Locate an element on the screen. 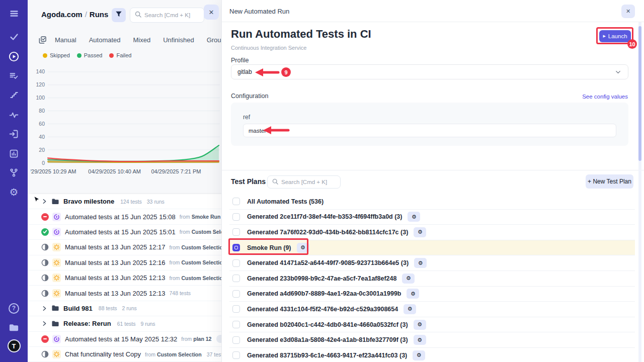 Image resolution: width=644 pixels, height=362 pixels. tab-mixed: Mixed is located at coordinates (142, 40).